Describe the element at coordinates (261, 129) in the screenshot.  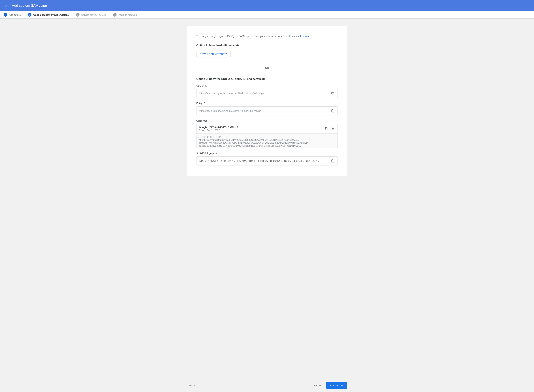
I see `certificate-header-text: Google_2027-8-11-75455_SAML2_0 Expires A…` at that location.